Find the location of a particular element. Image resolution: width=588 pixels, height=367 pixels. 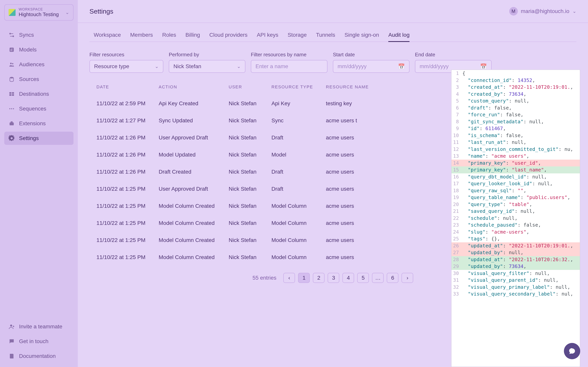

gear-icon is located at coordinates (12, 138).